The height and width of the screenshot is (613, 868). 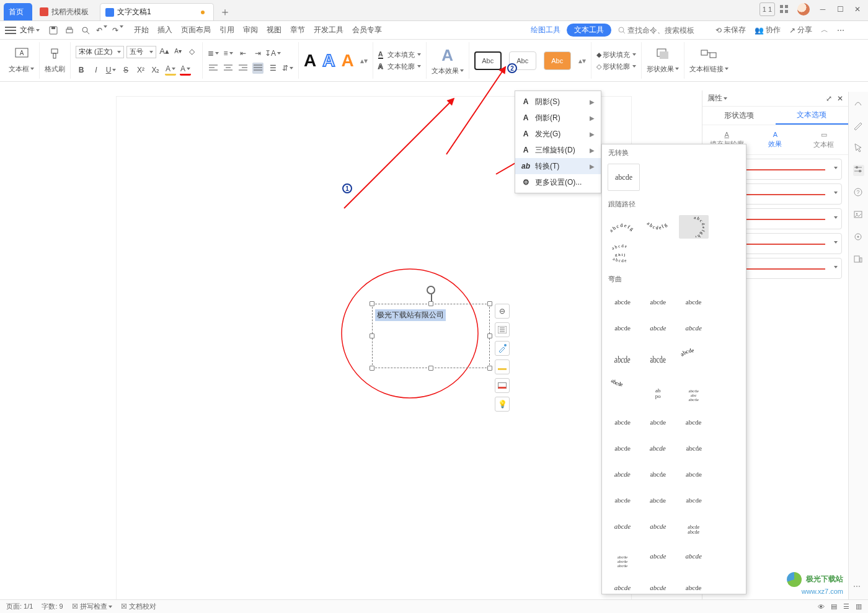 What do you see at coordinates (55, 69) in the screenshot?
I see `format-painter-button: 格式刷` at bounding box center [55, 69].